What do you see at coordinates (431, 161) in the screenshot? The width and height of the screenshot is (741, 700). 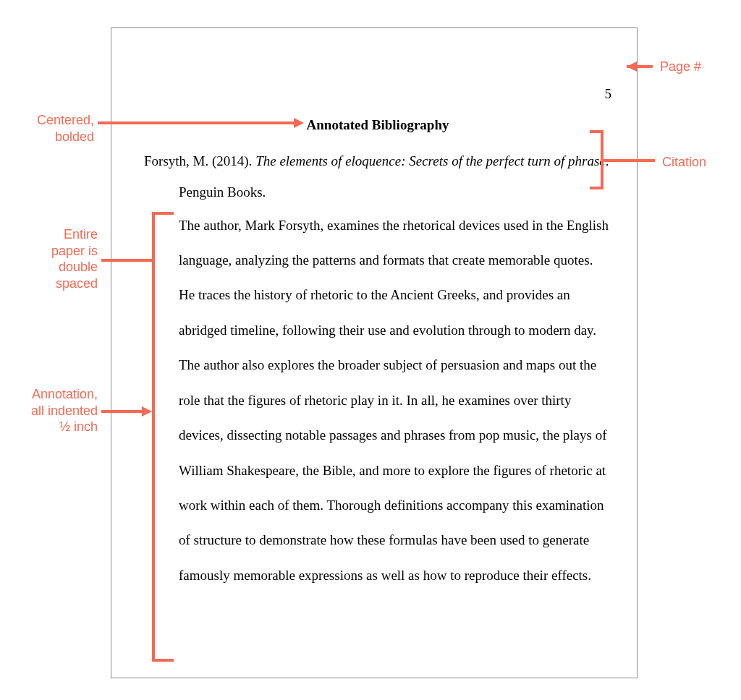 I see `citation-title: The elements of eloquence: Secrets of th…` at bounding box center [431, 161].